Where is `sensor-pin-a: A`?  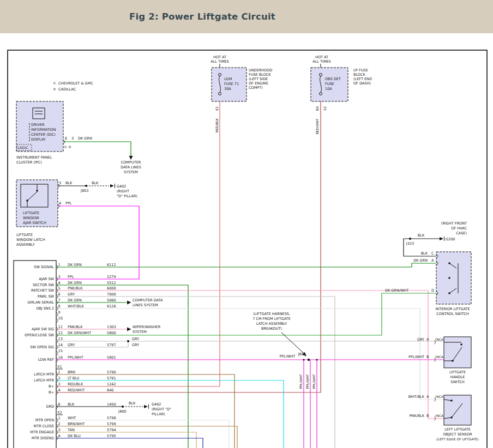 sensor-pin-a: A is located at coordinates (428, 397).